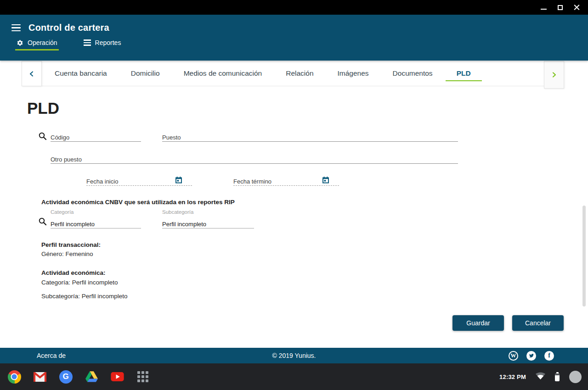 This screenshot has width=588, height=390. I want to click on categoria-label: Categoría, so click(62, 212).